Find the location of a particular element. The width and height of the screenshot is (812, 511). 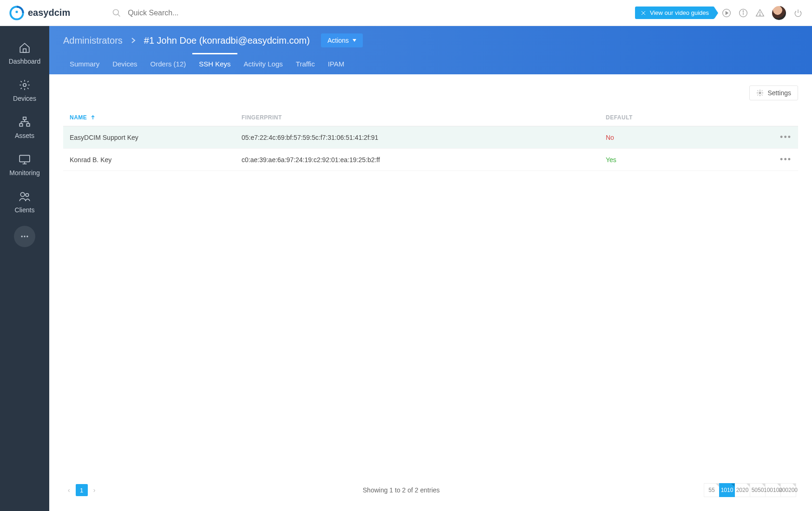

page-header: Administrators #1 John Doe (konradbi@eas… is located at coordinates (431, 50).